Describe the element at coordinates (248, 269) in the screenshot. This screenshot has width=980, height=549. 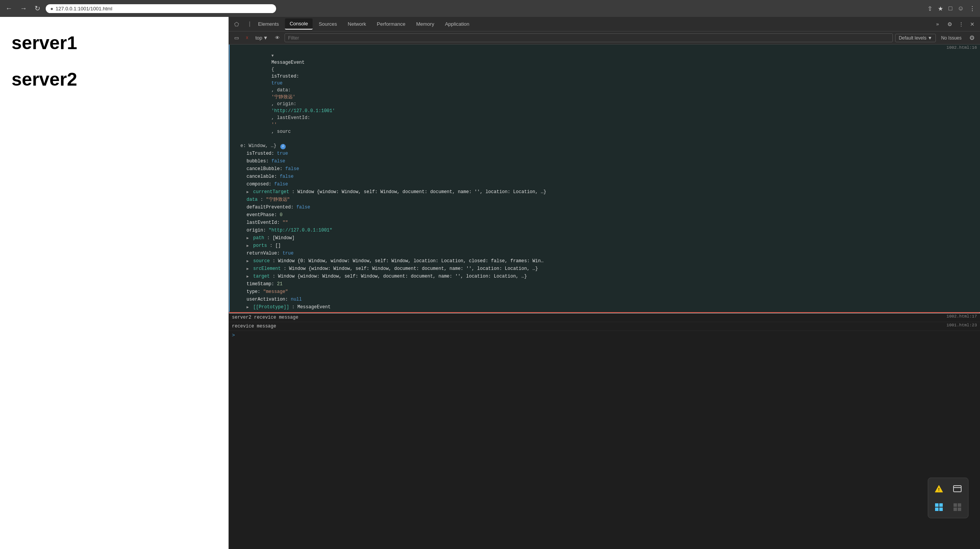
I see `expand-srcElement: ▶` at that location.